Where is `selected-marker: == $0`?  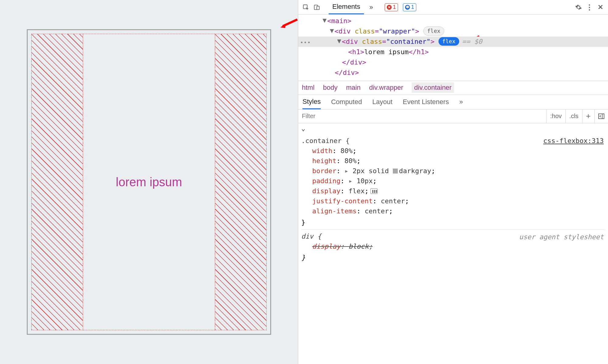
selected-marker: == $0 is located at coordinates (472, 41).